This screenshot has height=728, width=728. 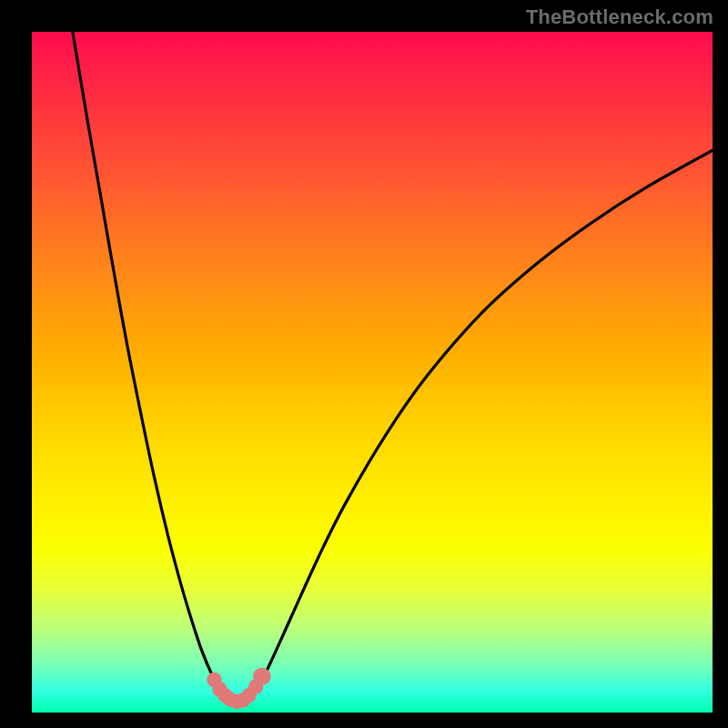 What do you see at coordinates (620, 17) in the screenshot?
I see `watermark-text: TheBottleneck.com` at bounding box center [620, 17].